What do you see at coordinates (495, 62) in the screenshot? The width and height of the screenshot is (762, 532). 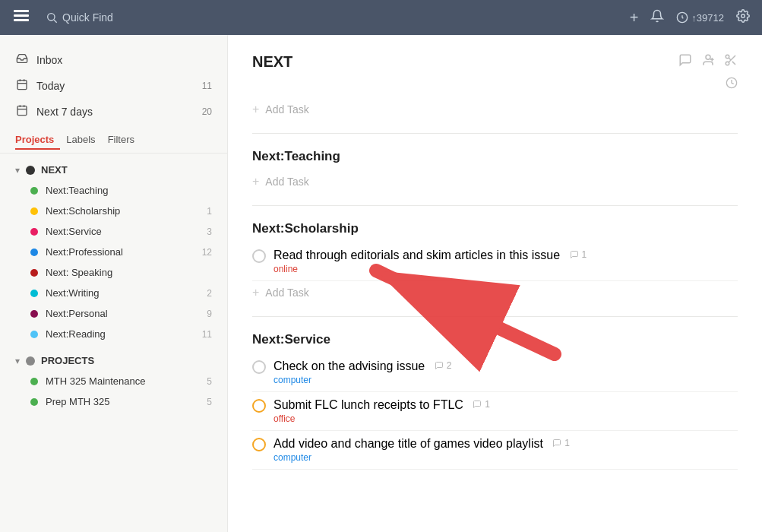 I see `content-header: NEXT` at bounding box center [495, 62].